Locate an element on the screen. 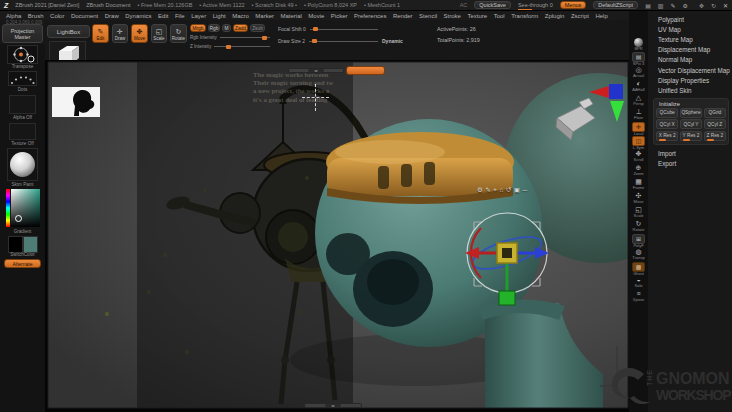  shelf-bpr-button: BPR is located at coordinates (638, 45).